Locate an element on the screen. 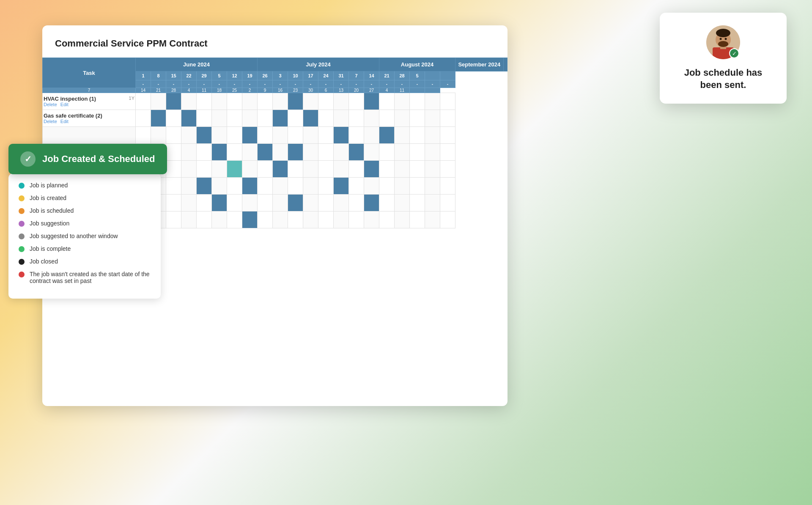 This screenshot has width=812, height=505. task-cell-1: Gas safe certificate (2)DeleteEdit is located at coordinates (89, 118).